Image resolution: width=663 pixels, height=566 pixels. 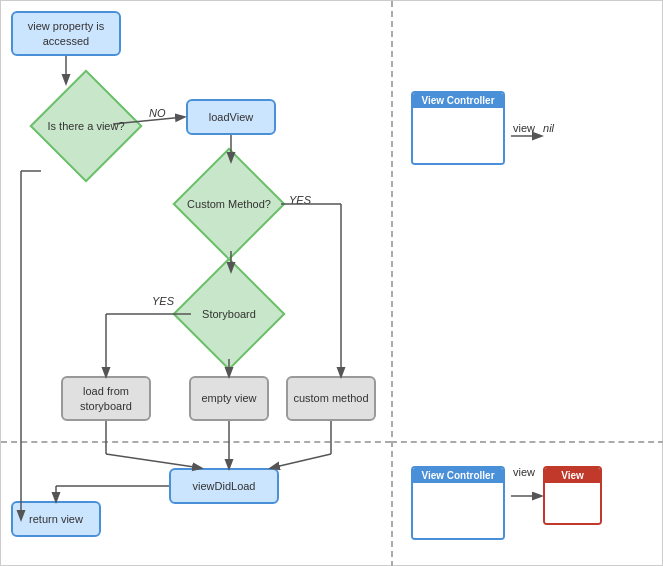 What do you see at coordinates (229, 204) in the screenshot?
I see `decision-custom-wrapper: Custom Method?` at bounding box center [229, 204].